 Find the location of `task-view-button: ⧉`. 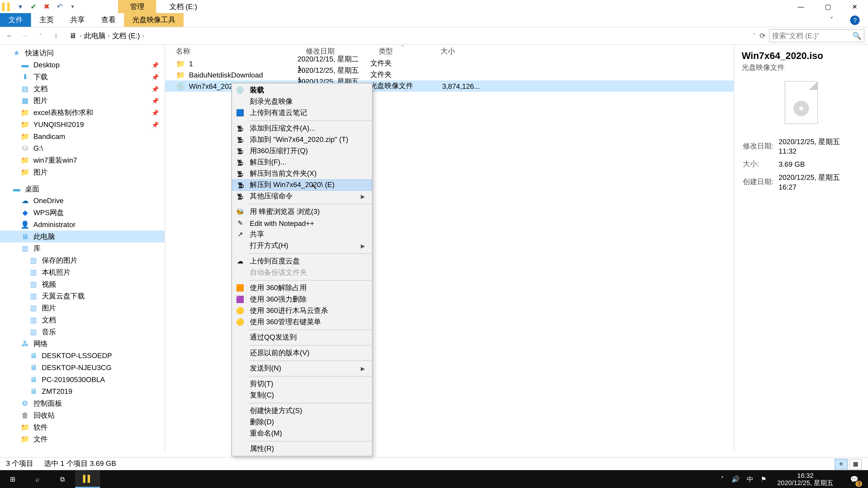

task-view-button: ⧉ is located at coordinates (63, 479).